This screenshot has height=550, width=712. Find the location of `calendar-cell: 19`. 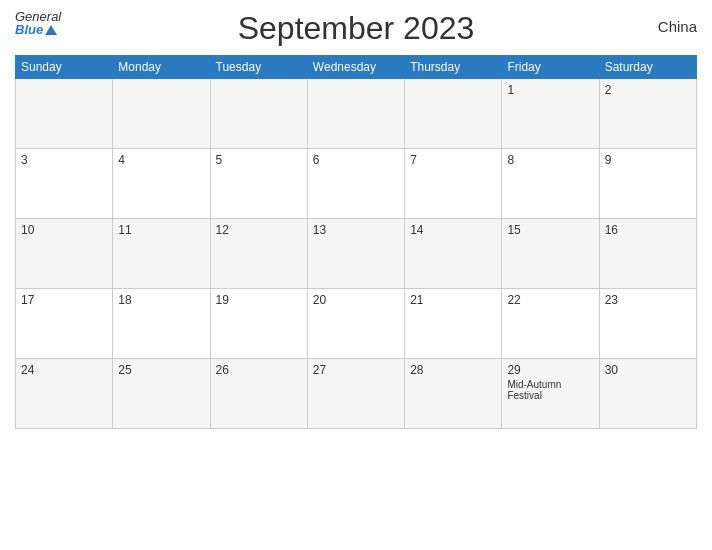

calendar-cell: 19 is located at coordinates (258, 324).